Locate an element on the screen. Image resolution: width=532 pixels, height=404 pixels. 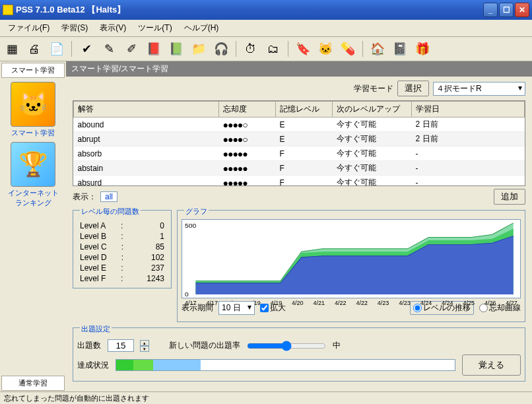
tool-cat-icon: 🐱 is located at coordinates (325, 49).